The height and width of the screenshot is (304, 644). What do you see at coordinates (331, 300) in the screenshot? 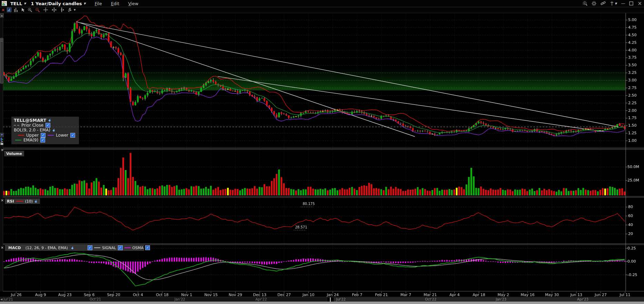
I see `range-divider-gap` at bounding box center [331, 300].